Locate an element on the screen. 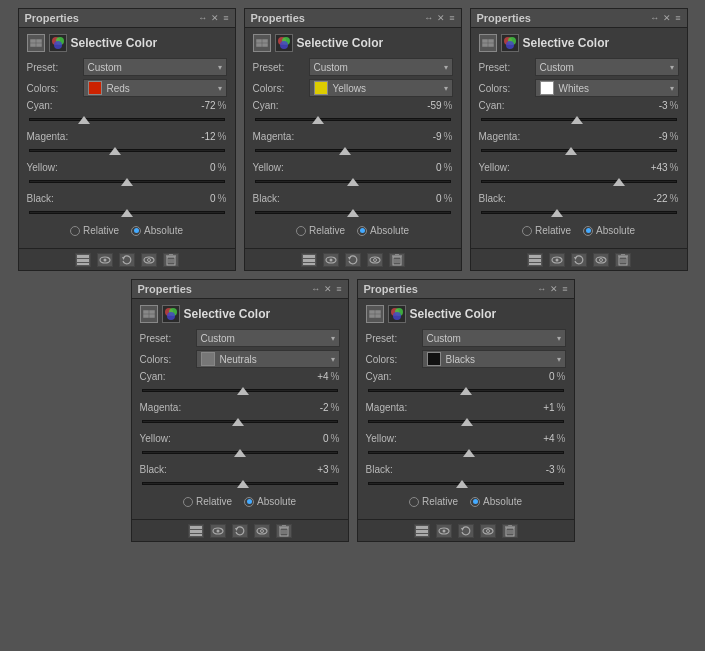 The height and width of the screenshot is (651, 705). slider-track is located at coordinates (579, 150).